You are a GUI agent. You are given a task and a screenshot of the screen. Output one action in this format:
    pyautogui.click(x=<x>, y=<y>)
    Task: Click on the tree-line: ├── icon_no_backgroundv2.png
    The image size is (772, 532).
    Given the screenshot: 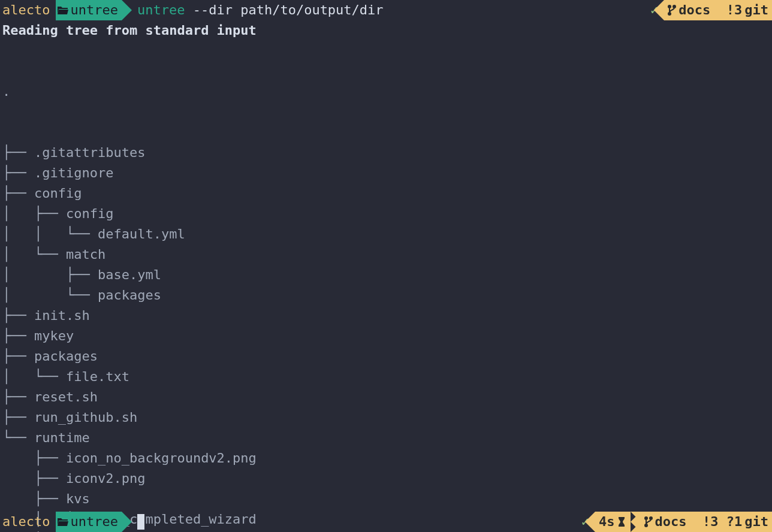 What is the action you would take?
    pyautogui.click(x=387, y=458)
    